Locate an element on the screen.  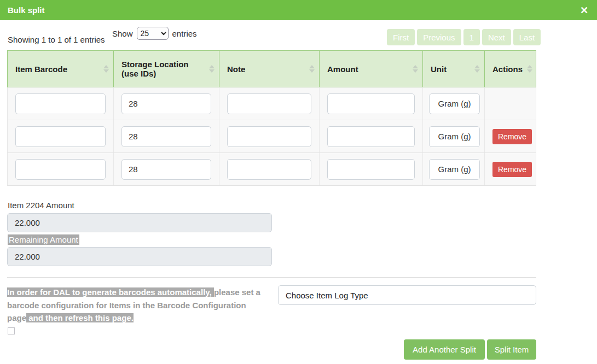
modal-header: Bulk split ✕ is located at coordinates (299, 10).